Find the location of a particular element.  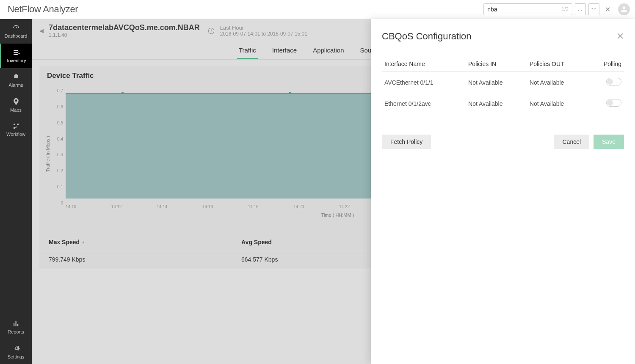

sidebar-item-label: Alarms is located at coordinates (16, 85).